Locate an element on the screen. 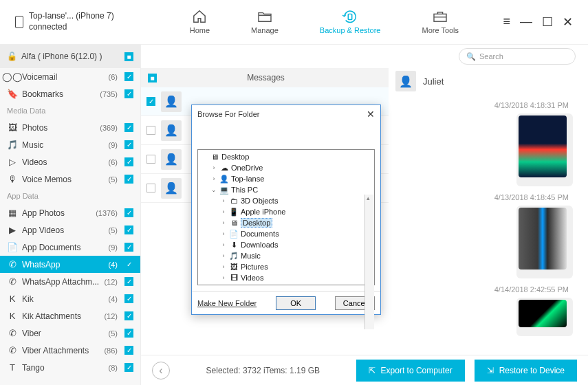 The image size is (588, 385). sidebar-item-videos: ▷ Videos (6) ✓ is located at coordinates (70, 162).